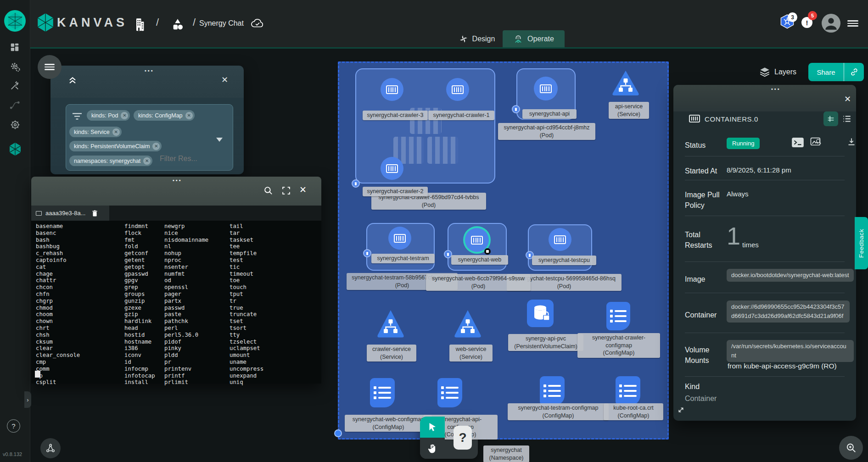 This screenshot has height=462, width=868. I want to click on node-configmap-kuberoot, so click(628, 391).